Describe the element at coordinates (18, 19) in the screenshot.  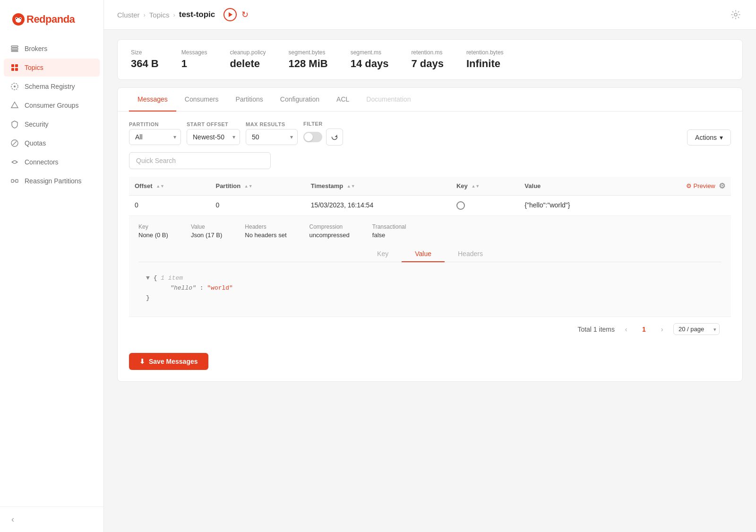
I see `redpanda-logo-icon` at that location.